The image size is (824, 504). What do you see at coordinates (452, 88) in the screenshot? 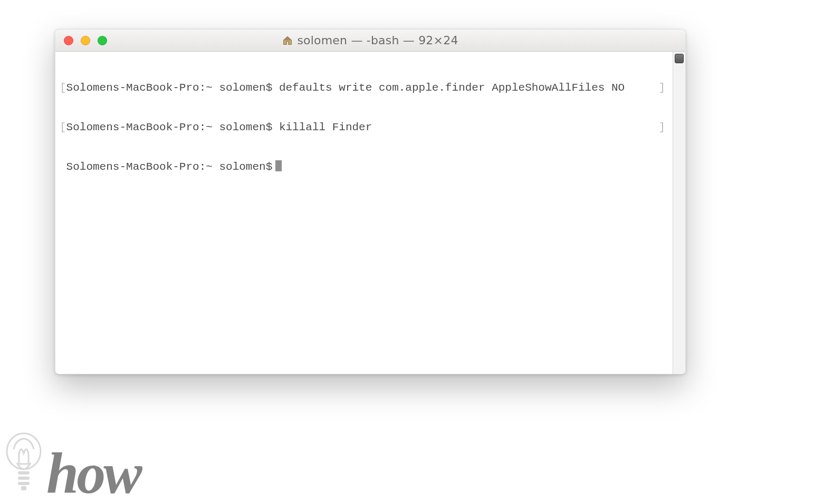
I see `shell-command: defaults write com.apple.finder AppleSho…` at bounding box center [452, 88].